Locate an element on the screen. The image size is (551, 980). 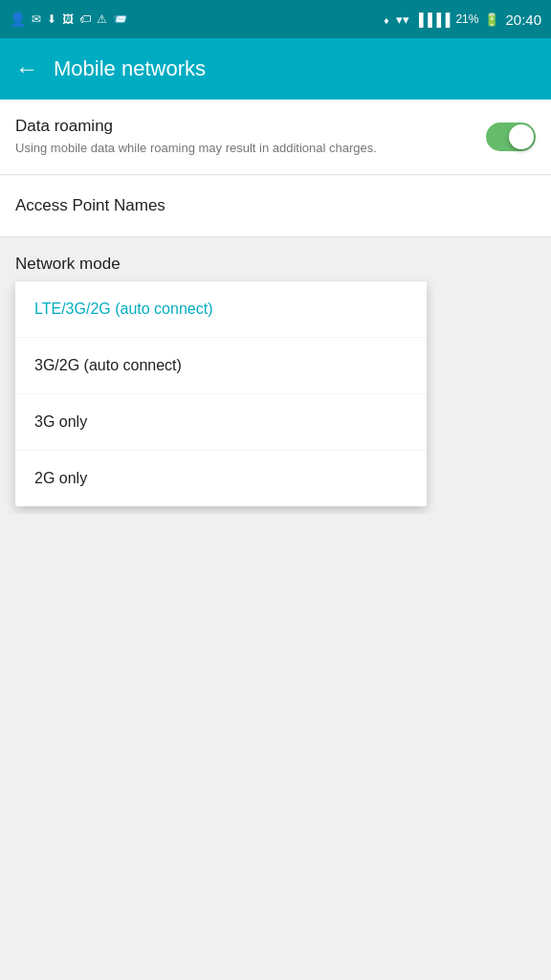
status-bar: 👤 ✉ ⬇ 🖼 🏷 ⚠ 📨 ⬧ ▾▾ ▐▐▐▐ 21% 🔋 20:40 is located at coordinates (276, 19).